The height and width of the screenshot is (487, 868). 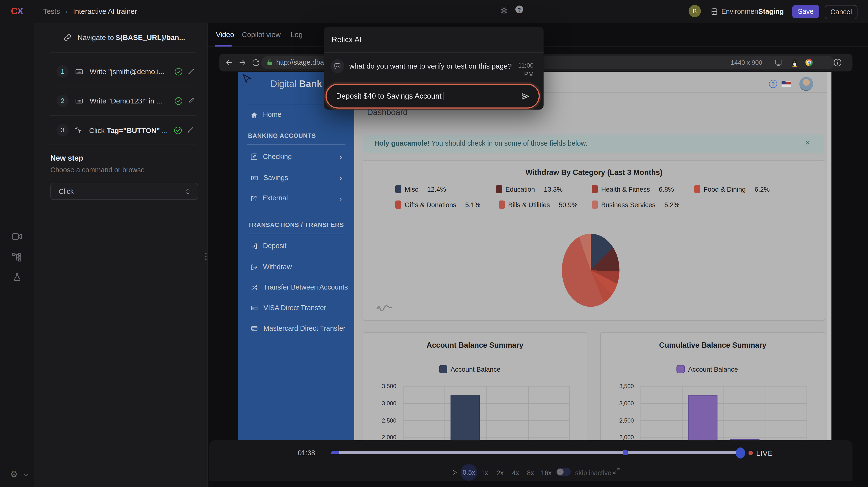 What do you see at coordinates (297, 35) in the screenshot?
I see `tab-log: Log` at bounding box center [297, 35].